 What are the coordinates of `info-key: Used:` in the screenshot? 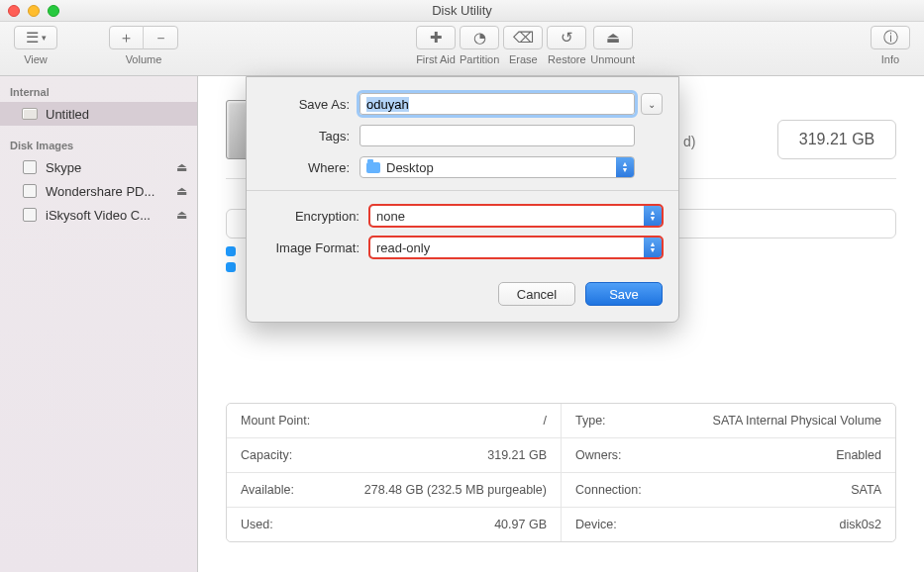 It's located at (257, 524).